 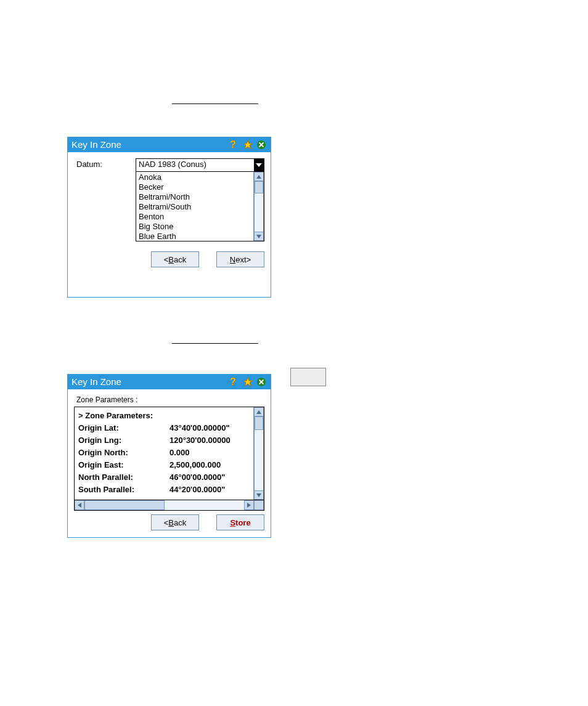 What do you see at coordinates (200, 207) in the screenshot?
I see `zone-listbox: Anoka Becker Beltrami/North Beltrami/Sou…` at bounding box center [200, 207].